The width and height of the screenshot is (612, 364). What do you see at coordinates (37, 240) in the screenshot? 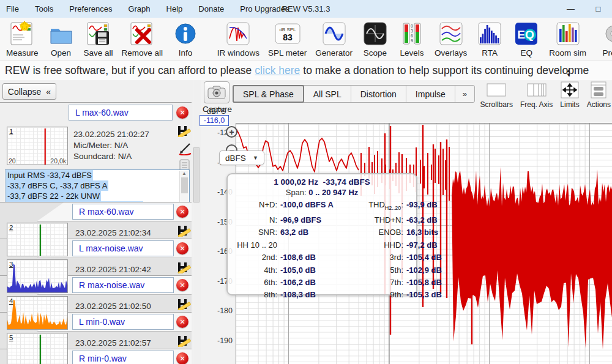
I see `measurement-thumbnail: 2` at bounding box center [37, 240].